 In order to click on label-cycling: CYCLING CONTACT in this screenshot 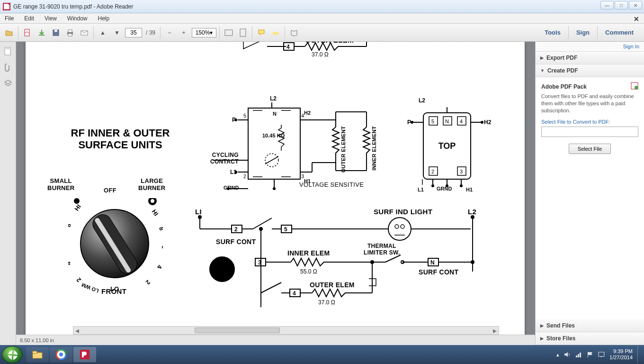, I will do `click(224, 158)`.